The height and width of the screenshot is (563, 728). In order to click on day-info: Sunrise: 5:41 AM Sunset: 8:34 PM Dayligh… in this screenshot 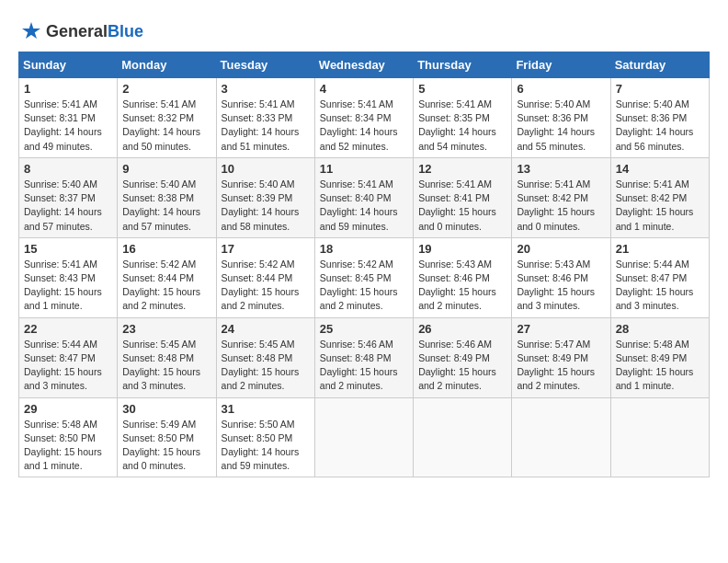, I will do `click(364, 125)`.